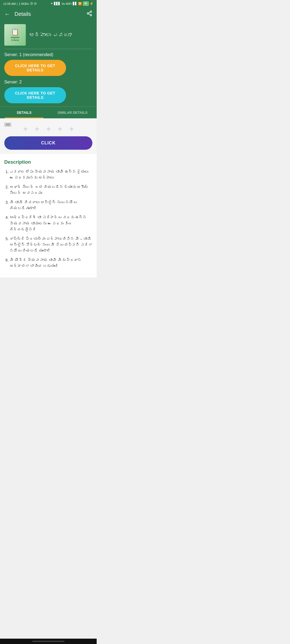 This screenshot has width=290, height=644. I want to click on list-item: ఆంధ్రప్రదేశ్ భూ సరిహద్దు వరకు ఉన్న వ్యవస…, so click(51, 223).